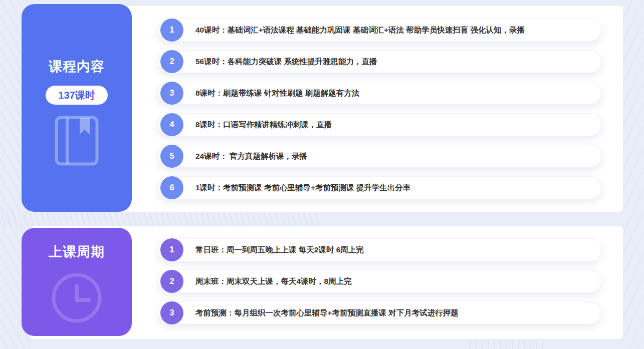 Image resolution: width=644 pixels, height=349 pixels. Describe the element at coordinates (287, 62) in the screenshot. I see `course-item-text: 56课时：各科能力突破课 系统性提升雅思能力，直播` at that location.